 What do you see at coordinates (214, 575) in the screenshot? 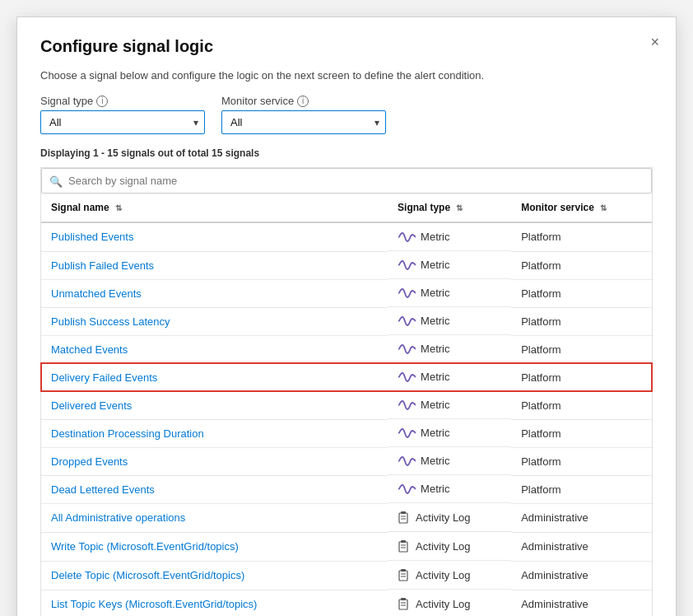
I see `signal-name-cell: Delete Topic (Microsoft.EventGrid/topics…` at bounding box center [214, 575].